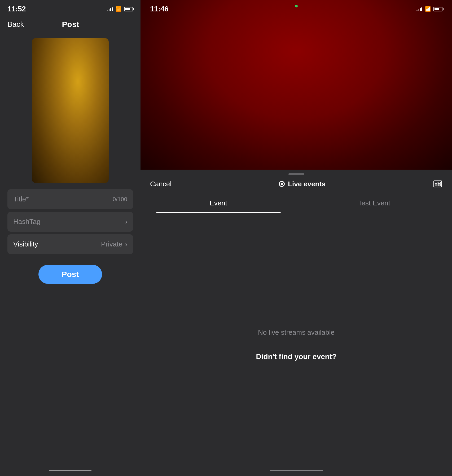  What do you see at coordinates (307, 184) in the screenshot?
I see `sheet-title: Live events` at bounding box center [307, 184].